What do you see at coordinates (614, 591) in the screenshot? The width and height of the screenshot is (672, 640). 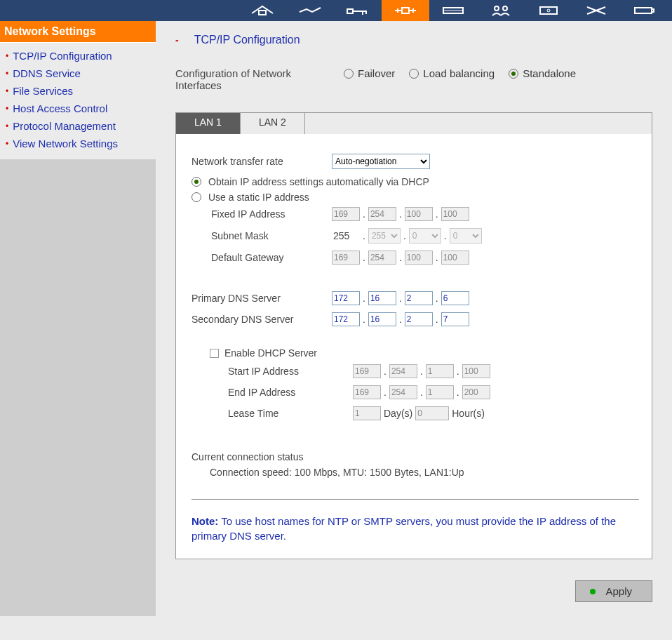 I see `apply-button: Apply` at bounding box center [614, 591].